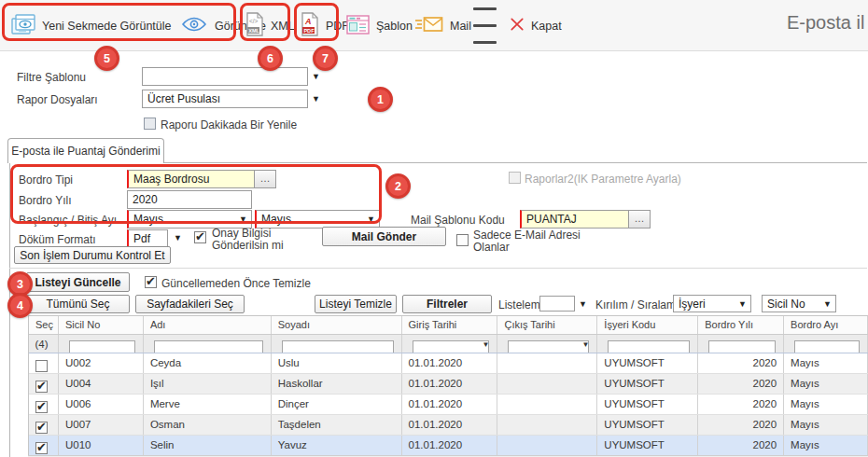  Describe the element at coordinates (149, 123) in the screenshot. I see `refresh-every-minute-checkbox` at that location.